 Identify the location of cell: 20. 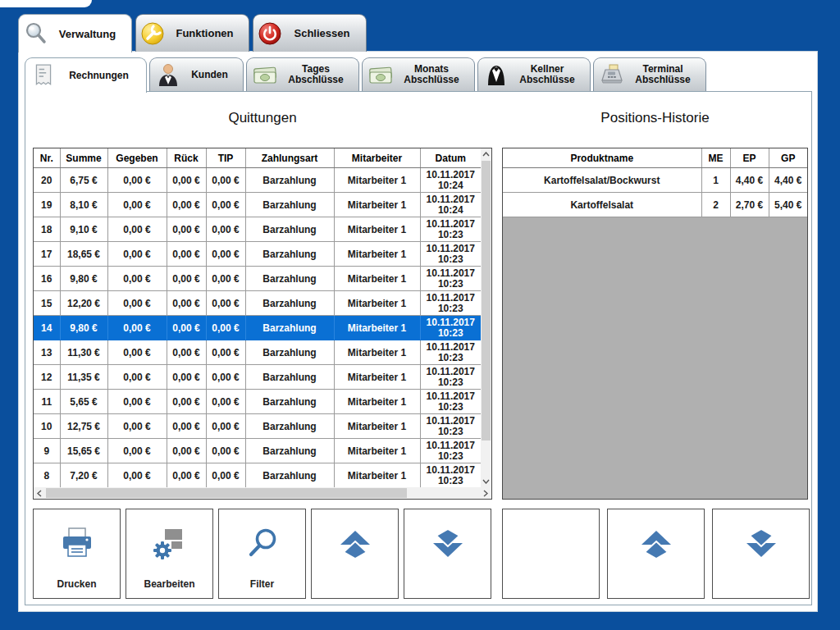
(47, 180).